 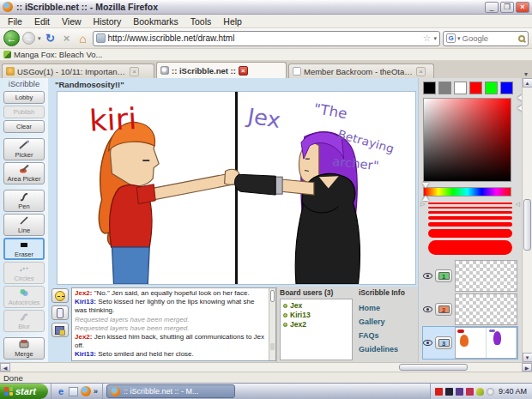 What do you see at coordinates (24, 249) in the screenshot?
I see `eraser-button: Eraser` at bounding box center [24, 249].